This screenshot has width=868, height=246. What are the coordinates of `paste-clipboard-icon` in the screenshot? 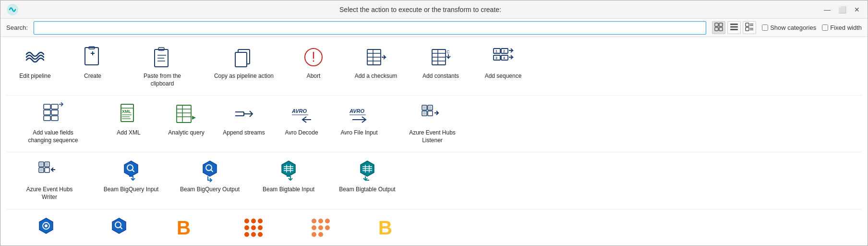 It's located at (162, 57).